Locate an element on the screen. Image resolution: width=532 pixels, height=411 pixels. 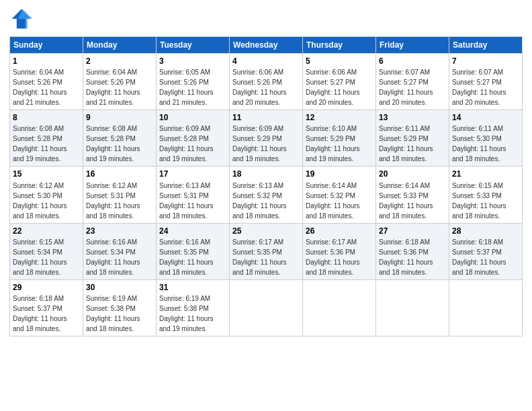
calendar-cell: 27 Sunrise: 6:18 AMSunset: 5:36 PMDaylig… is located at coordinates (412, 251).